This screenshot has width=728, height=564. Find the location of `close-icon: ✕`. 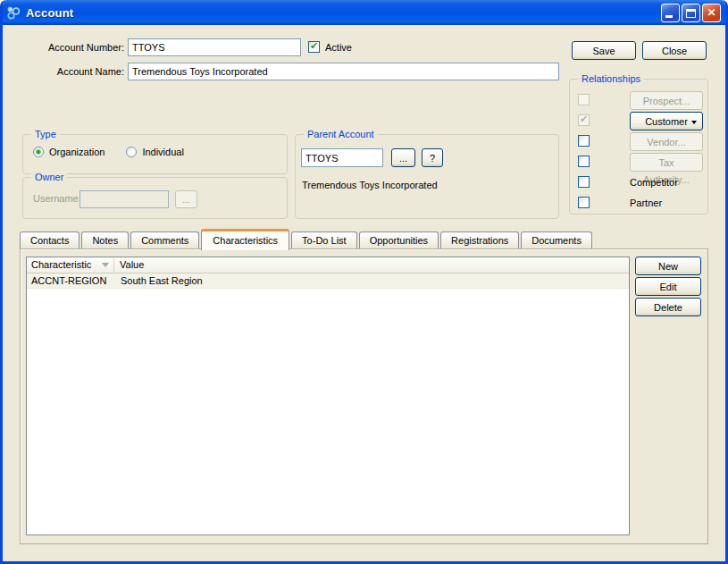

close-icon: ✕ is located at coordinates (711, 13).